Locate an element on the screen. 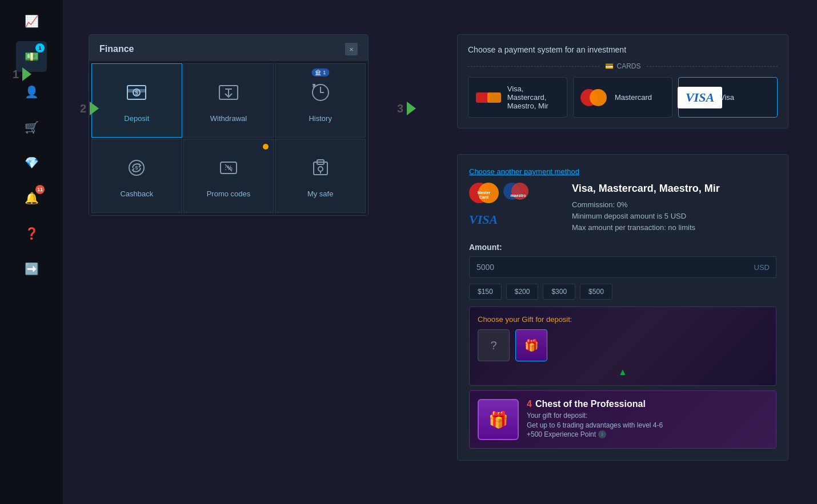 The image size is (817, 504). gift-chest-option: 🎁 is located at coordinates (531, 345).